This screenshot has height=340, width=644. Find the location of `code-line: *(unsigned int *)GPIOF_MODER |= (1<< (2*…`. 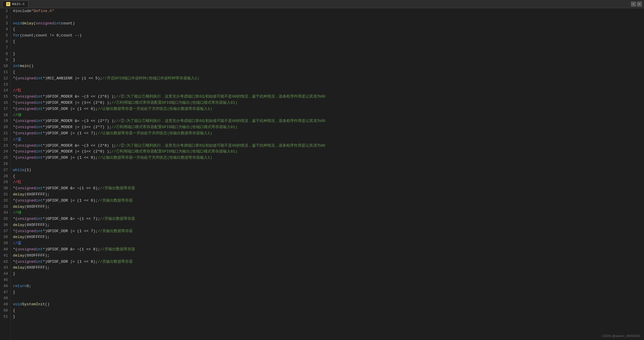

code-line: *(unsigned int *)GPIOF_MODER |= (1<< (2*… is located at coordinates (327, 128).